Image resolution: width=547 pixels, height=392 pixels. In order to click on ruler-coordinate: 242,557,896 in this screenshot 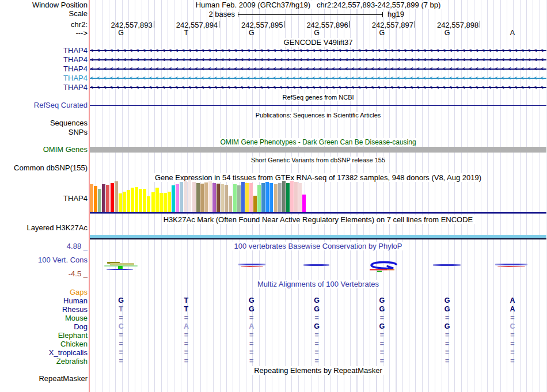, I will do `click(320, 25)`.